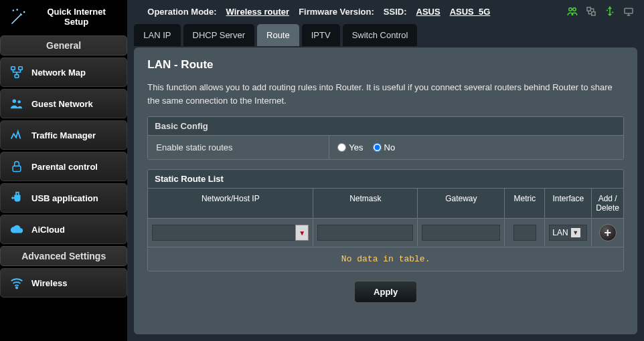  Describe the element at coordinates (386, 259) in the screenshot. I see `no-data-message: No data in table.` at that location.